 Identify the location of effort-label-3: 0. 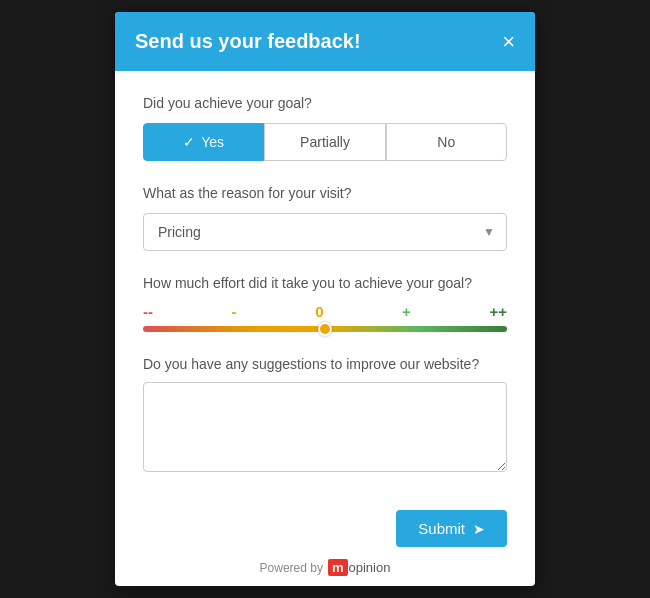
(319, 312).